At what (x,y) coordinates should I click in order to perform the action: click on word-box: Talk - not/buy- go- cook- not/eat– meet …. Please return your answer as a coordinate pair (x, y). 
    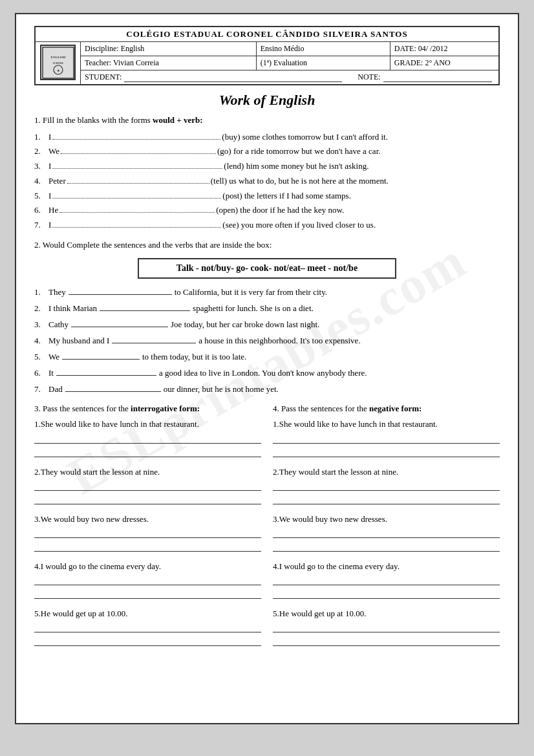
    Looking at the image, I should click on (267, 268).